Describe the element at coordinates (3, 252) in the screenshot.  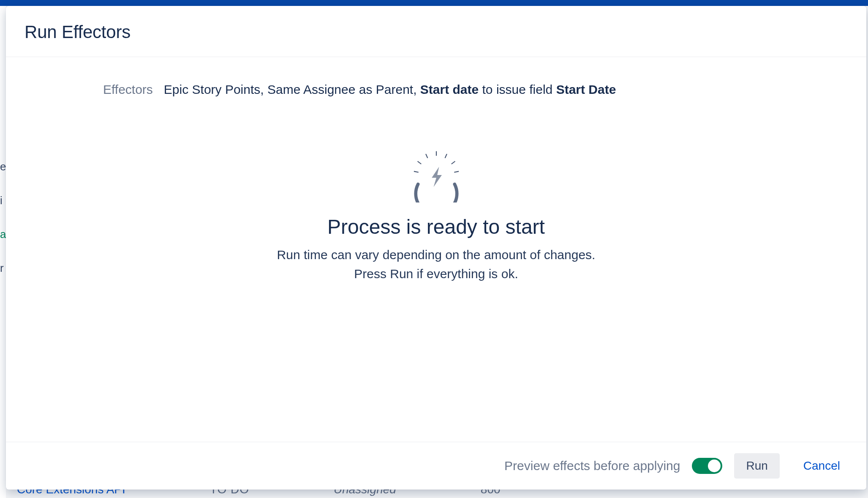
I see `left-column-sliver: eiar` at that location.